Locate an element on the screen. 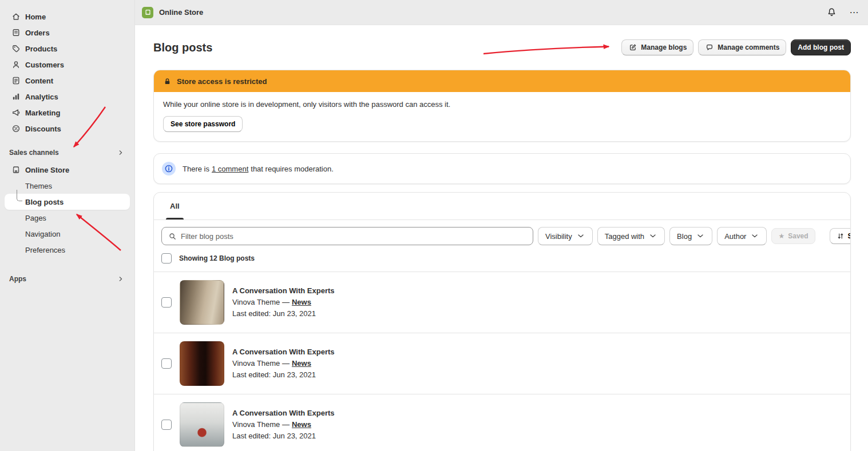  manage-blogs-button: Manage blogs is located at coordinates (657, 47).